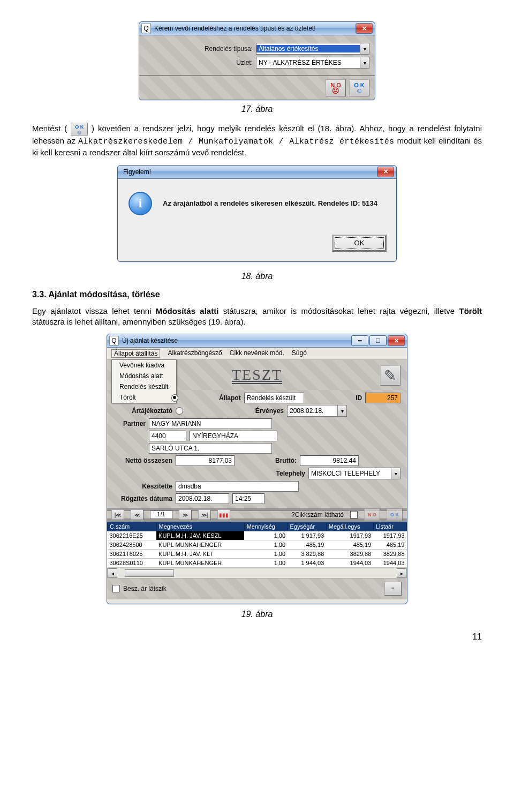 This screenshot has width=514, height=812. What do you see at coordinates (200, 527) in the screenshot?
I see `col-megnevezes: Megnevezés` at bounding box center [200, 527].